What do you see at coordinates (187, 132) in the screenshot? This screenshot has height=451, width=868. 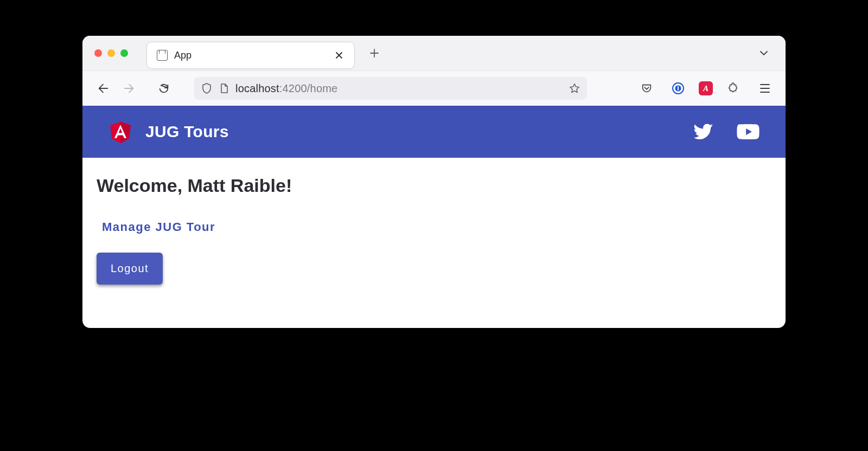 I see `app-title: JUG Tours` at bounding box center [187, 132].